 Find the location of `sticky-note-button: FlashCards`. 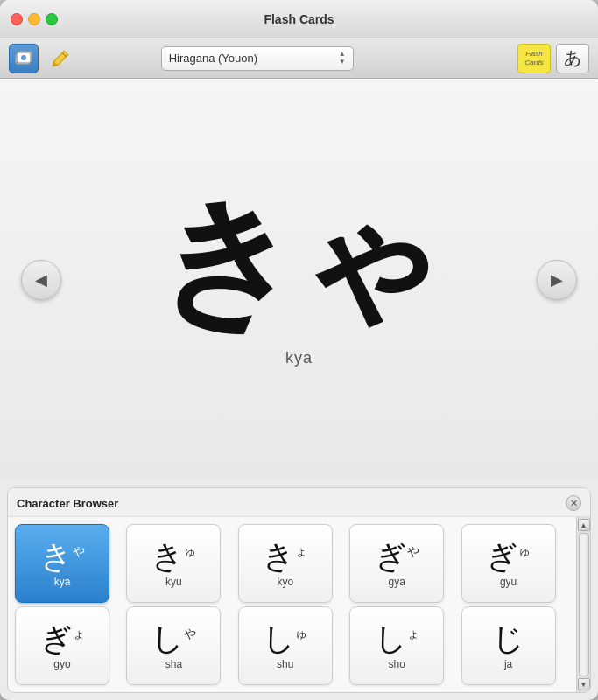

sticky-note-button: FlashCards is located at coordinates (534, 59).